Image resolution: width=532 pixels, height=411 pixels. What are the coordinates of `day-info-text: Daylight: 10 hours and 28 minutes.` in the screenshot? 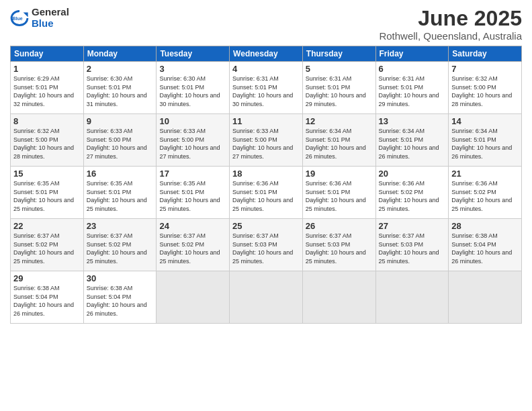 It's located at (485, 99).